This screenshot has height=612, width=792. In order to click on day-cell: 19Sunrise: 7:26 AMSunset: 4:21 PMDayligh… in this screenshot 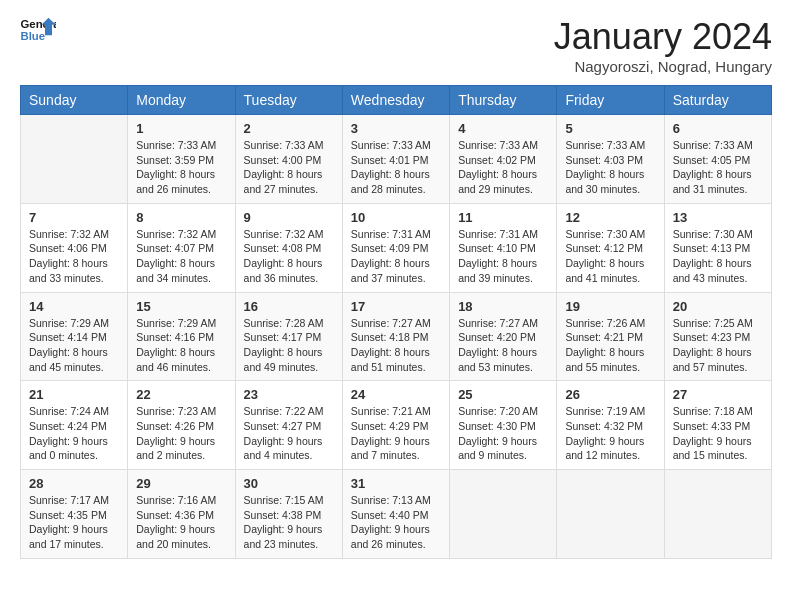, I will do `click(610, 336)`.